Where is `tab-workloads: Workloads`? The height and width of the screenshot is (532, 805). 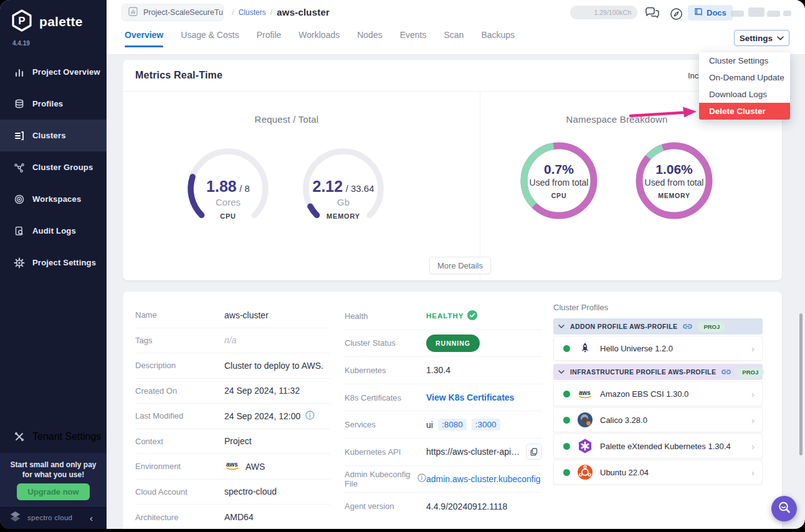 tab-workloads: Workloads is located at coordinates (319, 39).